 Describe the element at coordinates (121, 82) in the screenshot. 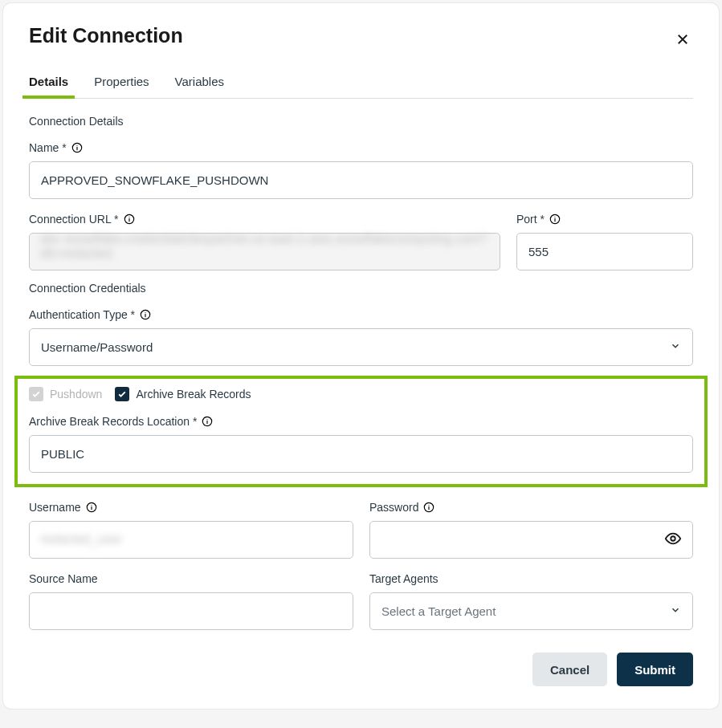

I see `tab-properties: Properties` at that location.